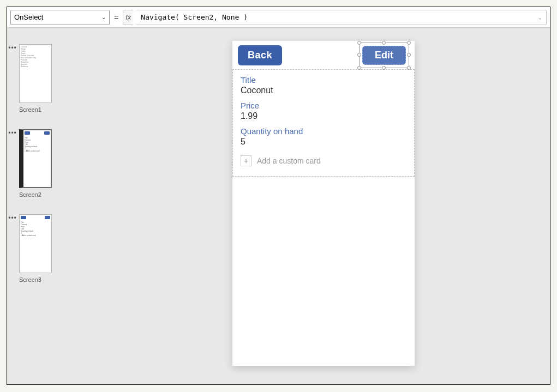  What do you see at coordinates (194, 17) in the screenshot?
I see `formula-text: Navigate( Screen2, None )` at bounding box center [194, 17].